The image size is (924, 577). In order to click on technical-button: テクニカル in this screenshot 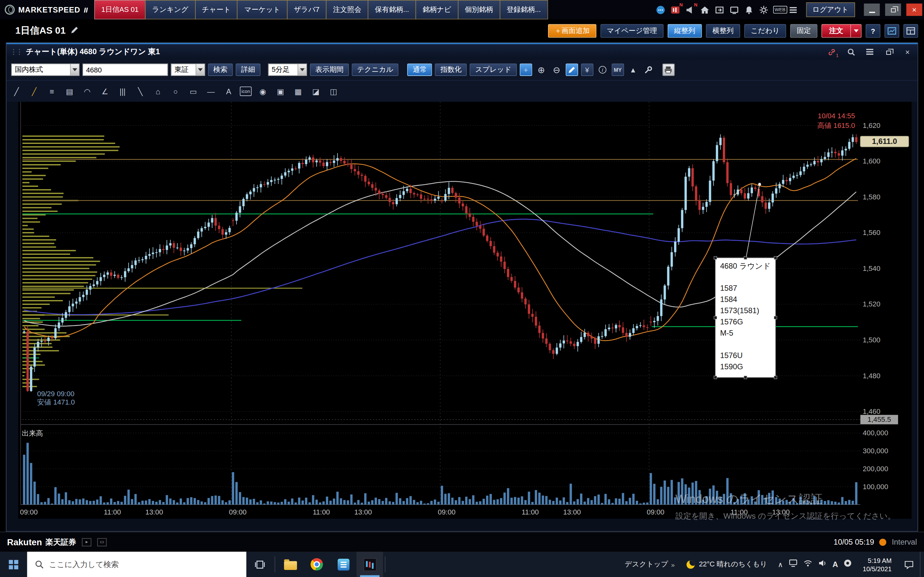, I will do `click(375, 69)`.